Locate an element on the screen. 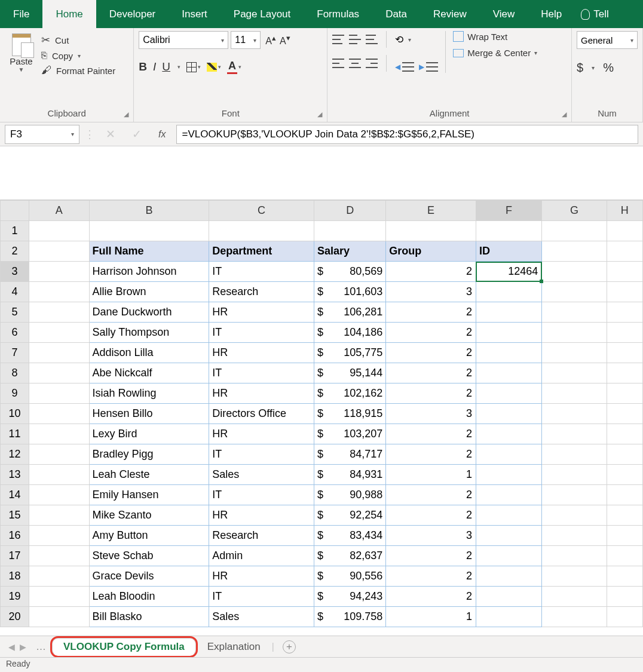 The width and height of the screenshot is (643, 672). cut-button: ✂Cut is located at coordinates (78, 40).